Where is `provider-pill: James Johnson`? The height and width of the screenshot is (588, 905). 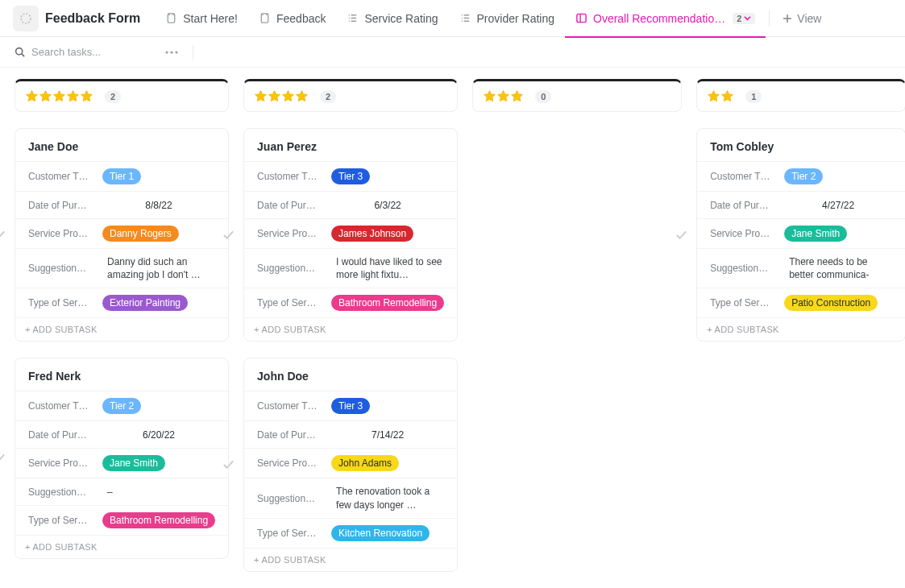
provider-pill: James Johnson is located at coordinates (372, 234).